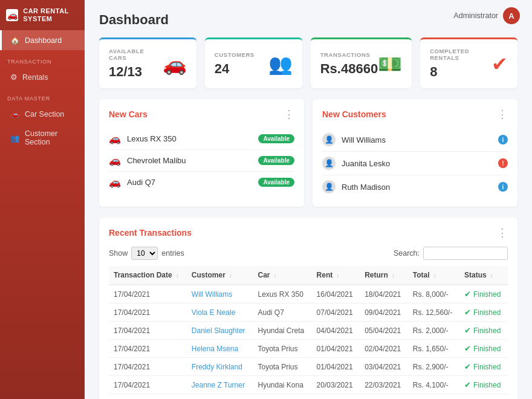  Describe the element at coordinates (384, 385) in the screenshot. I see `td-return-5: 22/03/2021` at that location.